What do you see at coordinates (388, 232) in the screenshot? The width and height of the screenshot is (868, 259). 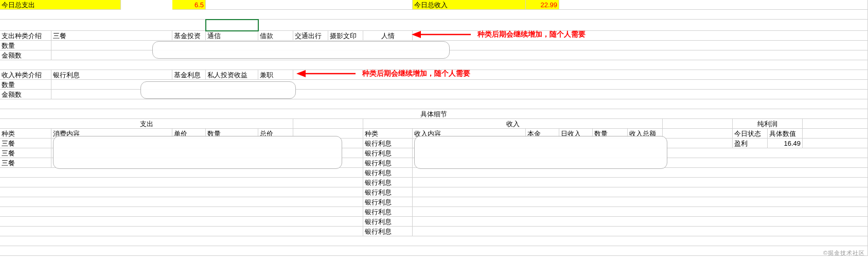 I see `inc-row-9: 银行利息` at bounding box center [388, 232].